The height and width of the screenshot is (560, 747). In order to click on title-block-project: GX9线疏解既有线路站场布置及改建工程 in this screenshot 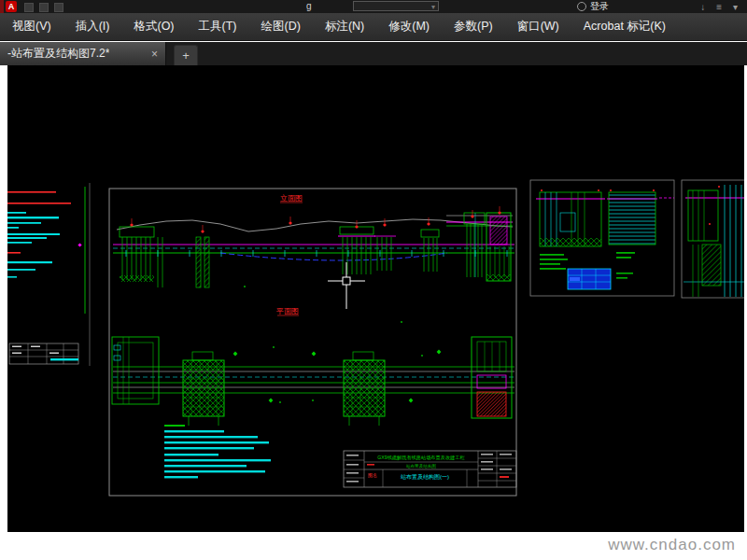, I will do `click(421, 457)`.